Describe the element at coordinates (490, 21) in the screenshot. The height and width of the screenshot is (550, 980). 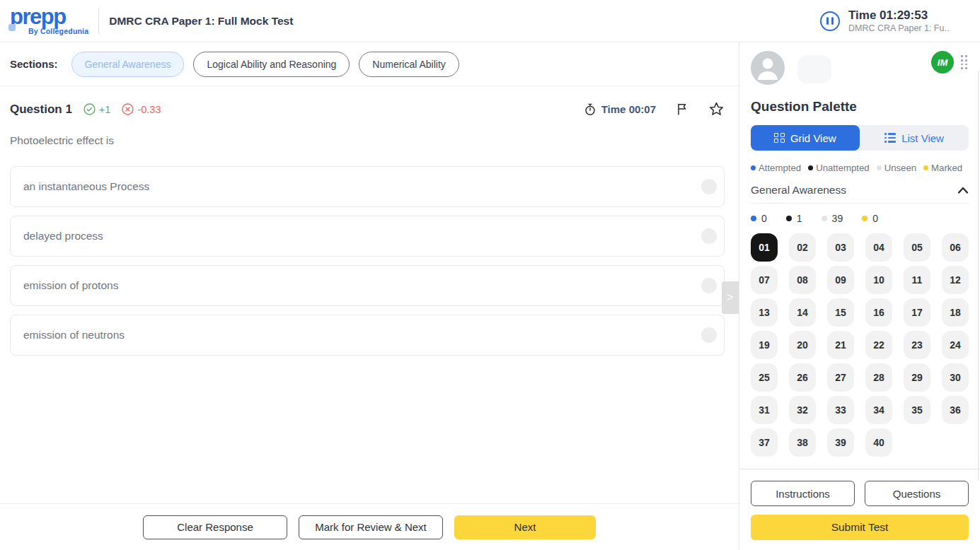
I see `app-header: prepp By Collegedunia DMRC CRA Paper 1: …` at that location.